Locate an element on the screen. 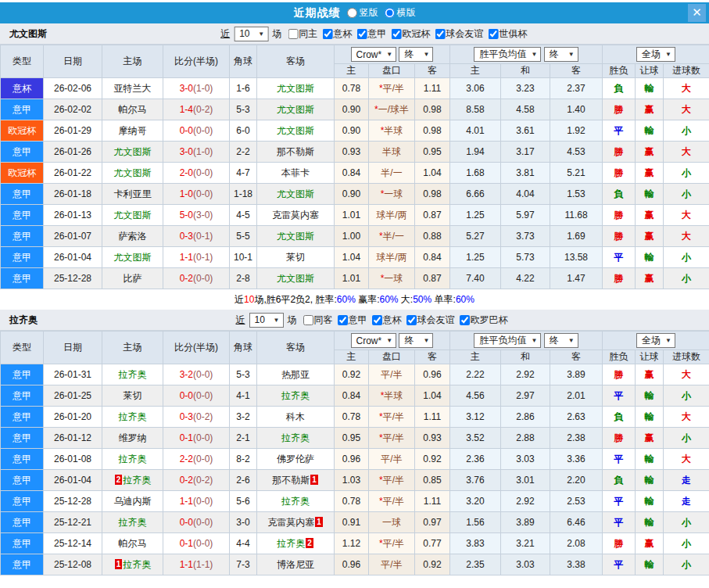 The height and width of the screenshot is (588, 709). cell-away-odds: 1.04 is located at coordinates (433, 396).